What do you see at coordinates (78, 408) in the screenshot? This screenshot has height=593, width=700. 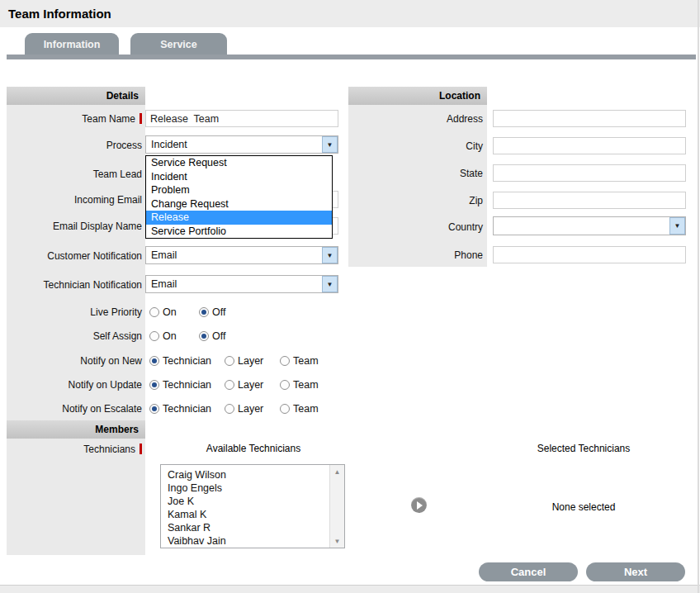 I see `notify-on-escalate-label: Notify on Escalate` at bounding box center [78, 408].